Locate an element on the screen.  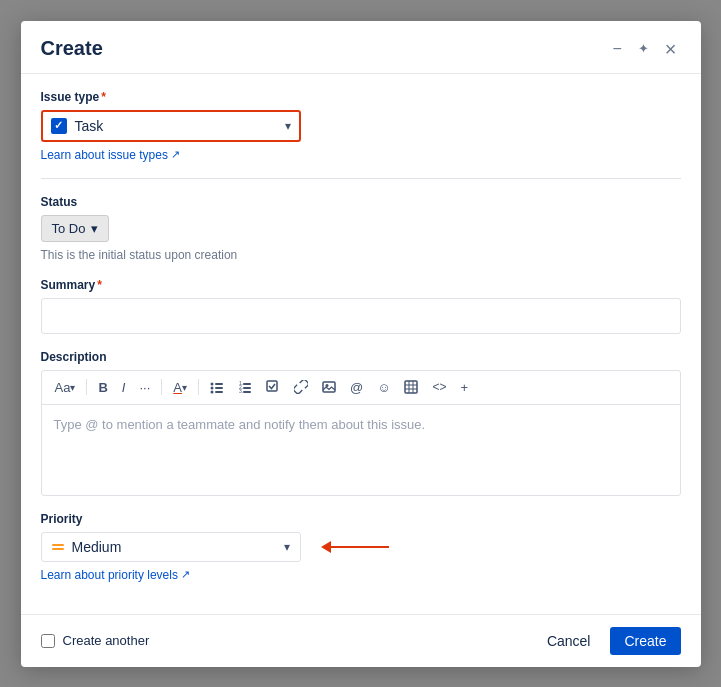
toolbar-bullet-btn is located at coordinates (217, 387).